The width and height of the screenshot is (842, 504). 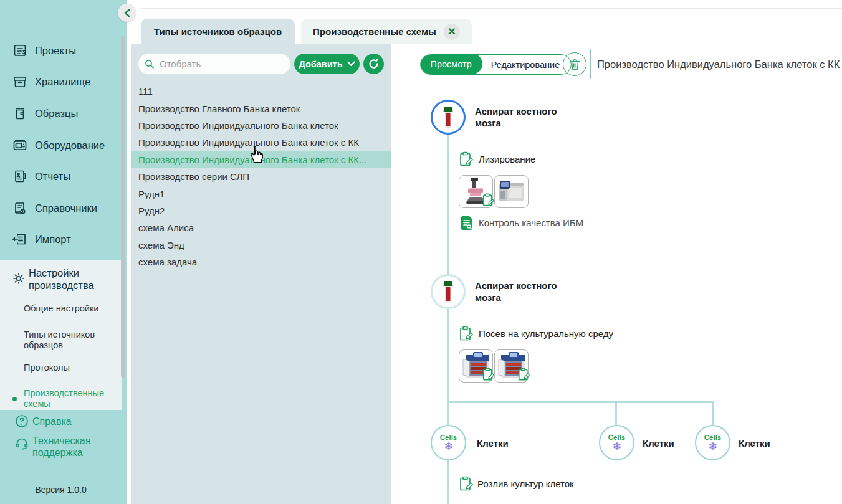 What do you see at coordinates (61, 145) in the screenshot?
I see `sidebar-item-equipment: Оборудование` at bounding box center [61, 145].